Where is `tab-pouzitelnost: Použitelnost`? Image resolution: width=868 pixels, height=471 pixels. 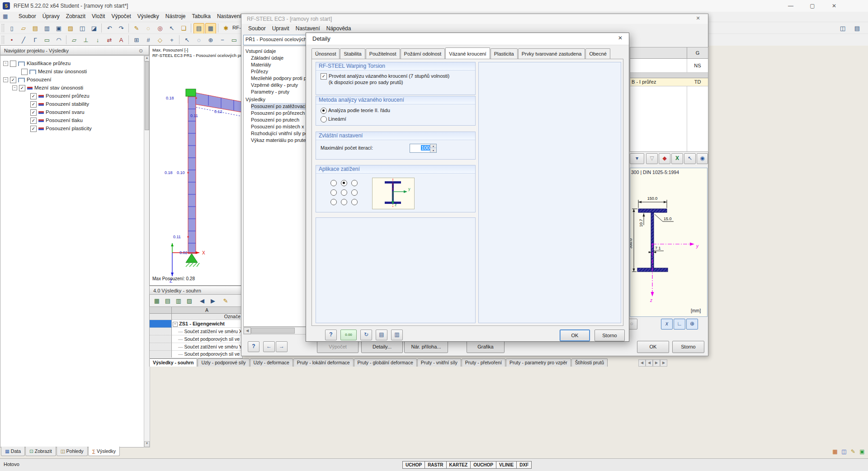 tab-pouzitelnost: Použitelnost is located at coordinates (383, 53).